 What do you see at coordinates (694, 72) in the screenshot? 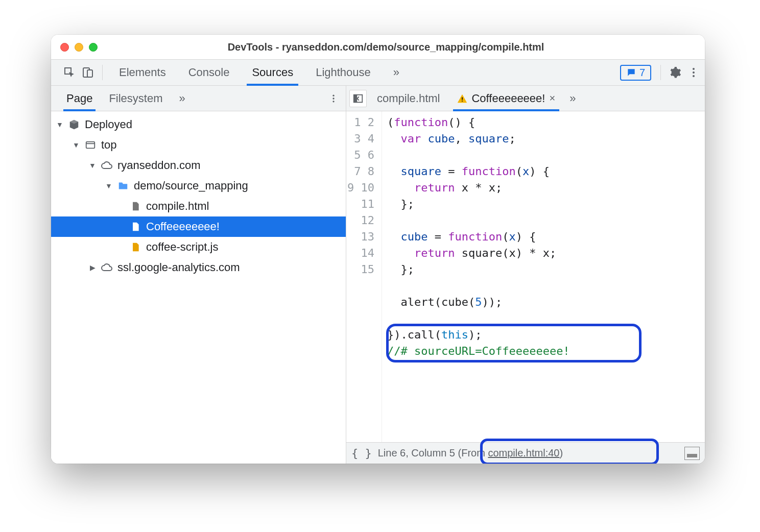
I see `more-menu-button` at bounding box center [694, 72].